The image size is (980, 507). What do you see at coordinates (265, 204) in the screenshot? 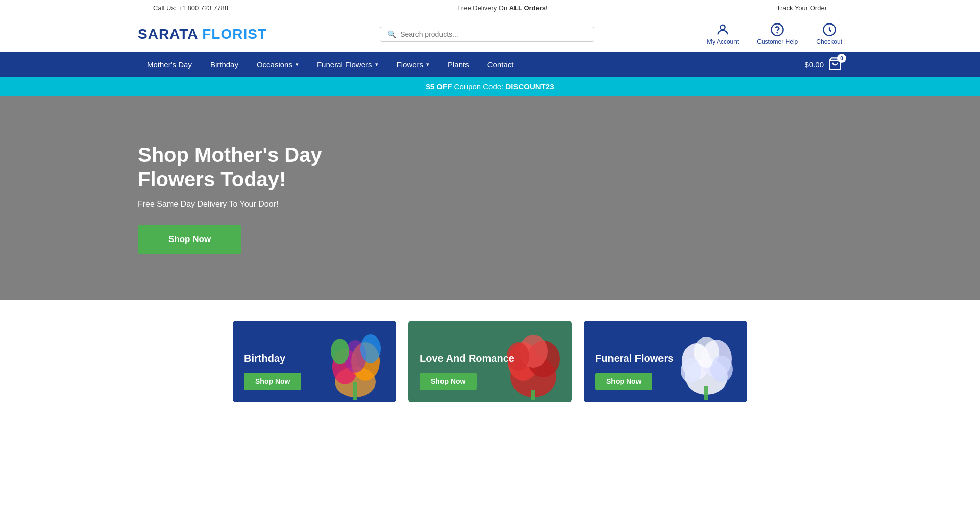
I see `hero-subtitle: Free Same Day Delivery To Your Door!` at bounding box center [265, 204].